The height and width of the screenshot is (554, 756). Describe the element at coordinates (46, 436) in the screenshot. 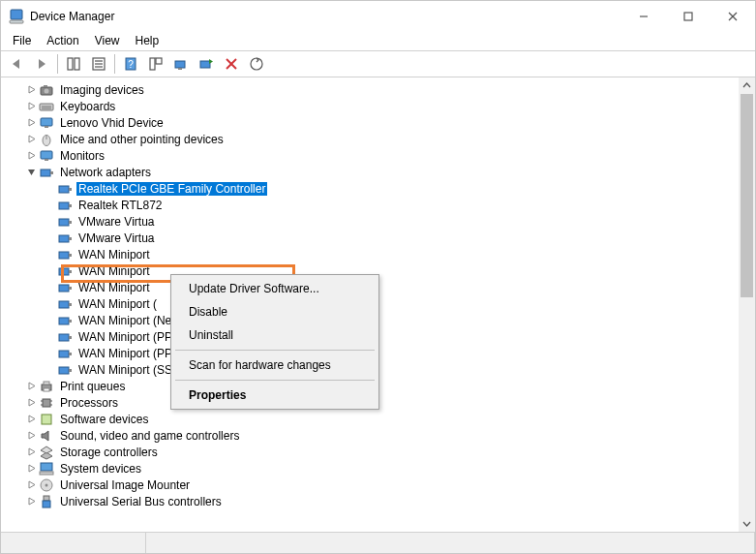

I see `sound-icon` at that location.